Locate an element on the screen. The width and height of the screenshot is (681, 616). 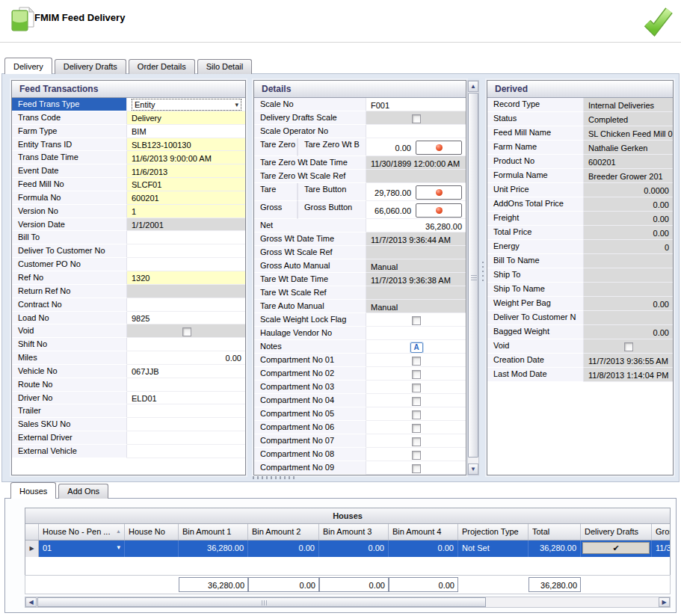
column-header-label: House No is located at coordinates (152, 534).